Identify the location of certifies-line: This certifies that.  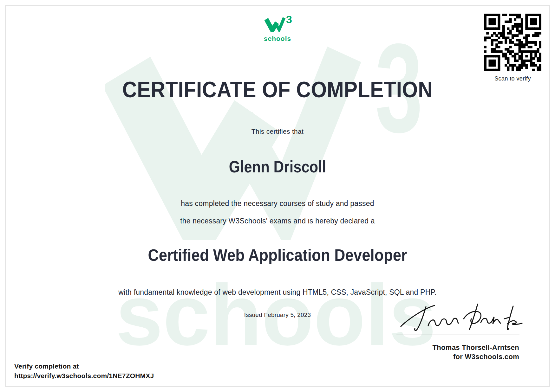
(278, 132).